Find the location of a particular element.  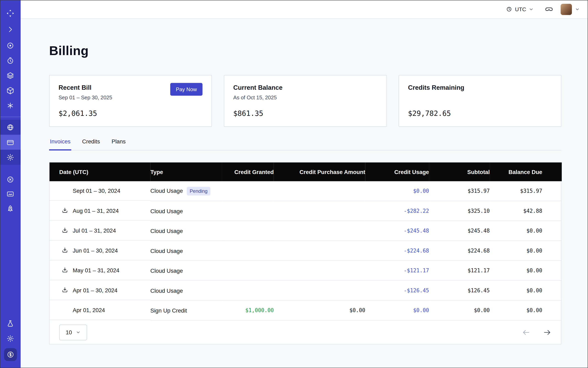

pay-now-button: Pay Now is located at coordinates (186, 89).